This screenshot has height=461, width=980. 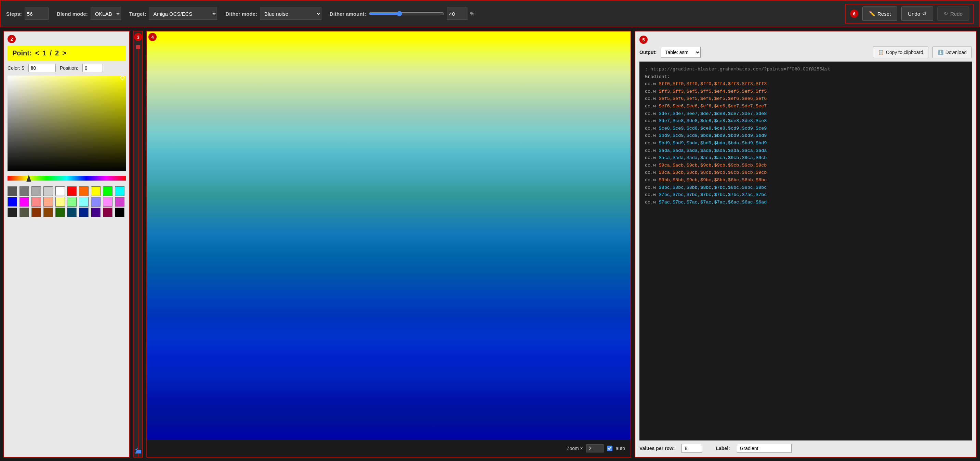 What do you see at coordinates (67, 39) in the screenshot?
I see `panel-2-header: 2` at bounding box center [67, 39].